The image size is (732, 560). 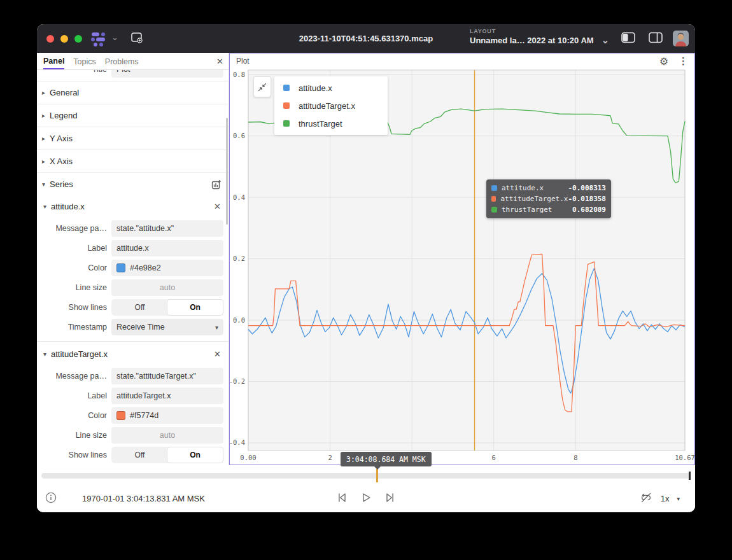 What do you see at coordinates (74, 268) in the screenshot?
I see `color-label: Color` at bounding box center [74, 268].